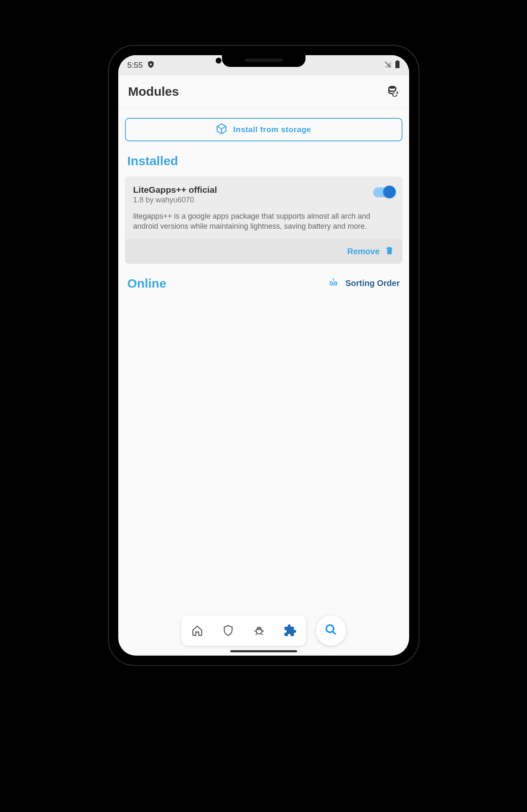 This screenshot has width=527, height=812. Describe the element at coordinates (364, 252) in the screenshot. I see `remove-label: Remove` at that location.